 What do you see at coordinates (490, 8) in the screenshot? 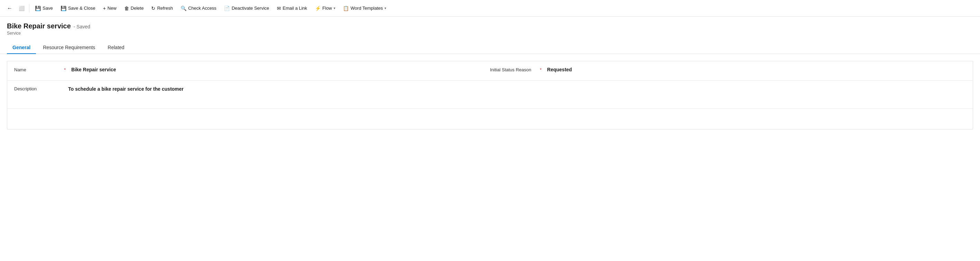
I see `toolbar: ← ⬜ 💾 Save 💾 Save & Close + New 🗑 Delete…` at bounding box center [490, 8].